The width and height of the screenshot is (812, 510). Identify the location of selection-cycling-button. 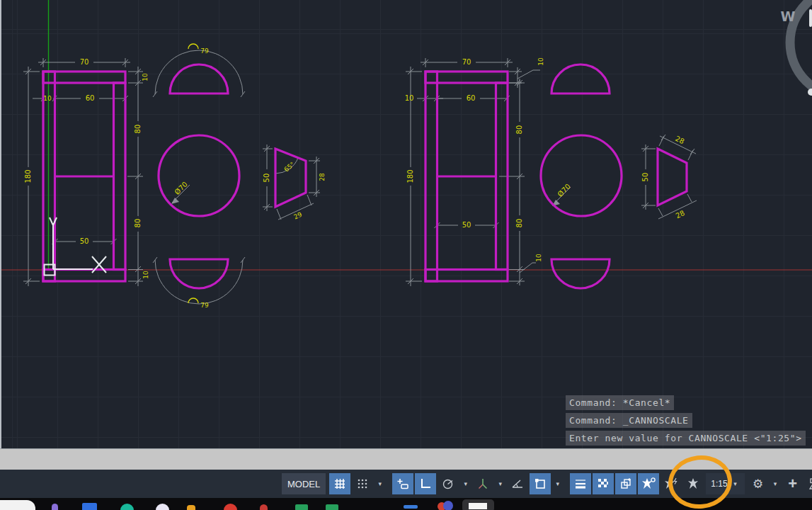
(626, 484).